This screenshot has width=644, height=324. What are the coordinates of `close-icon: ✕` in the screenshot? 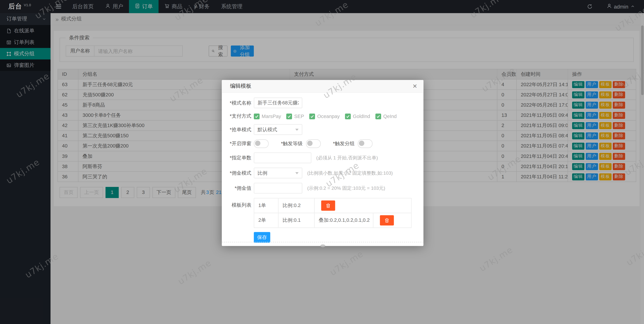 It's located at (415, 86).